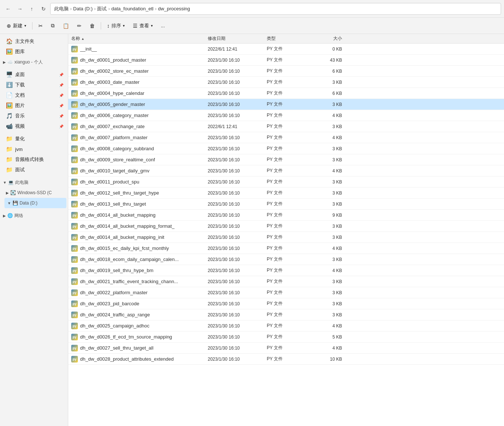 This screenshot has height=426, width=504. What do you see at coordinates (286, 193) in the screenshot?
I see `table-row: pydh_dw_d0012_sell_thru_target_hype2023/…` at bounding box center [286, 193].